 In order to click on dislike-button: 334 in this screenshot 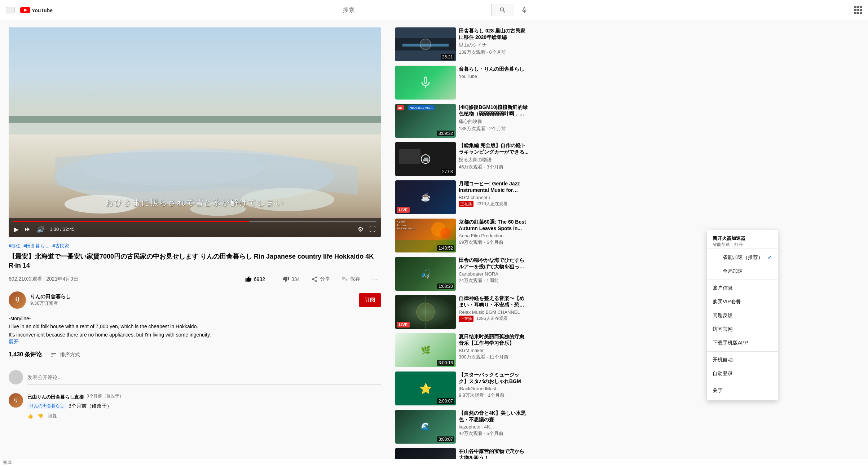, I will do `click(291, 279)`.